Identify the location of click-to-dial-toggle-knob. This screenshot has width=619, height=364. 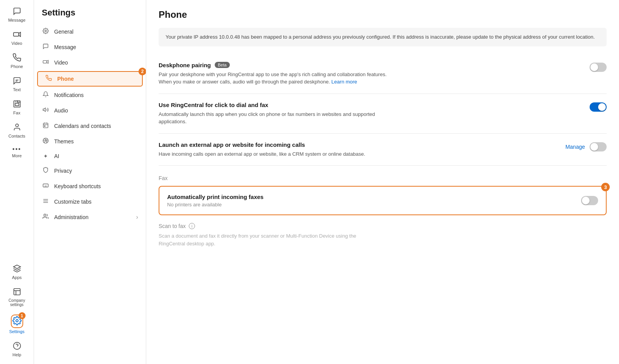
(602, 107).